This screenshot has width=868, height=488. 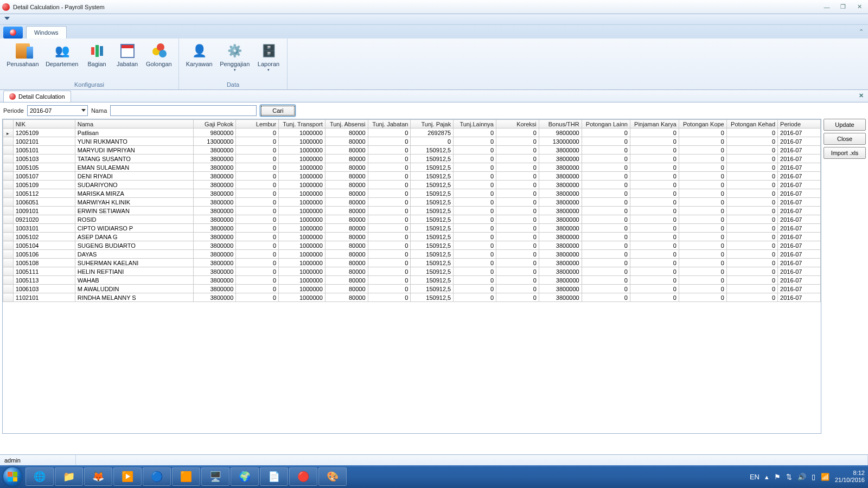 I want to click on ribbon-laporan: 🗄️Laporan▾, so click(x=269, y=60).